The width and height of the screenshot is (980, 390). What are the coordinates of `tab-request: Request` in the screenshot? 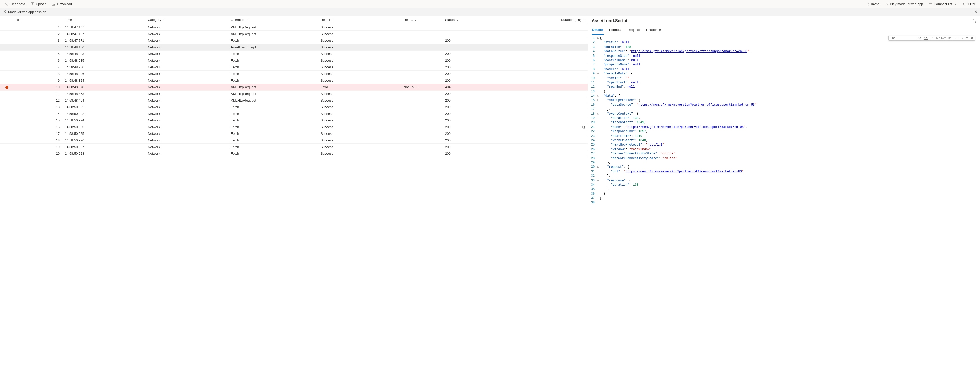 It's located at (634, 30).